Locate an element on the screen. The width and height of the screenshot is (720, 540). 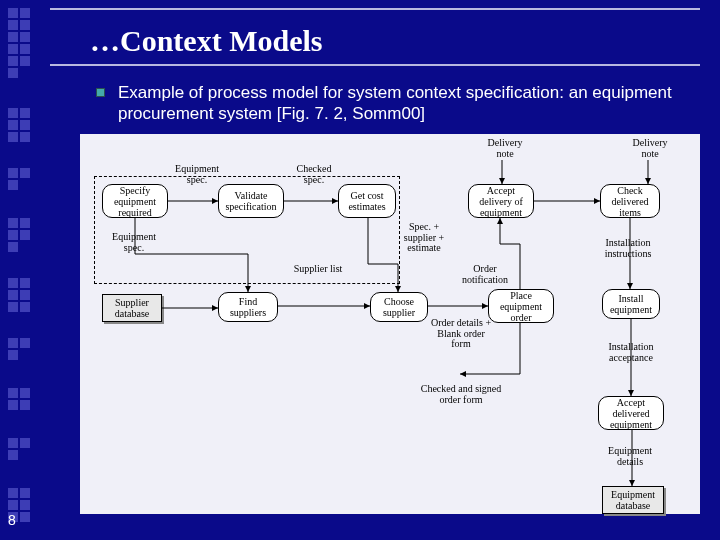
box-validate: Validate specification is located at coordinates (251, 201).